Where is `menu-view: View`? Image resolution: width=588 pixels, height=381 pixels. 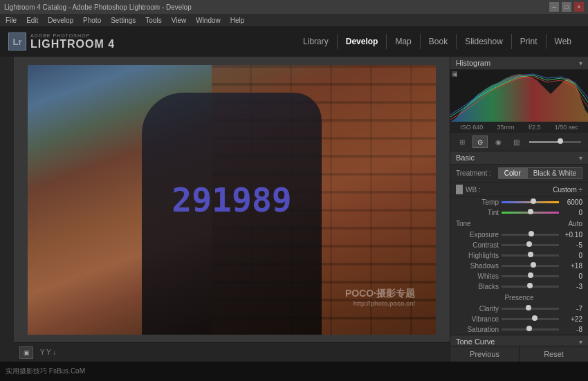
menu-view: View is located at coordinates (179, 21).